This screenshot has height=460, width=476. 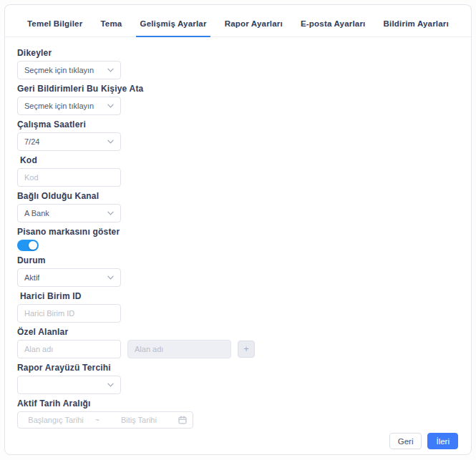 I want to click on rapor-arayuzu-label: Rapor Arayüzü Tercihi, so click(x=69, y=368).